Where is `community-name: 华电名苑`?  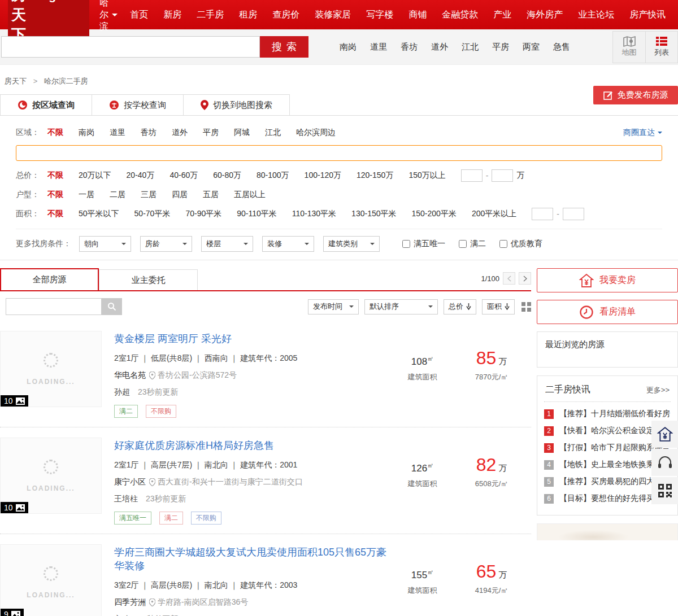
community-name: 华电名苑 is located at coordinates (130, 375).